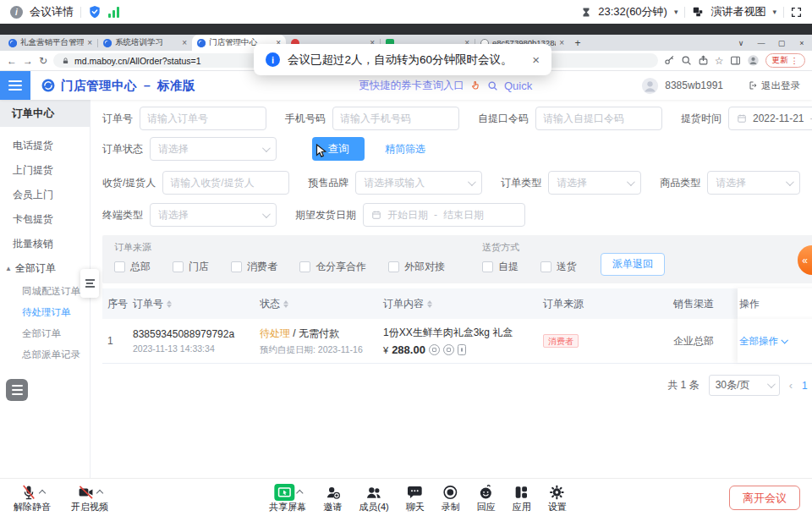  What do you see at coordinates (15, 85) in the screenshot?
I see `menu-toggle-button` at bounding box center [15, 85].